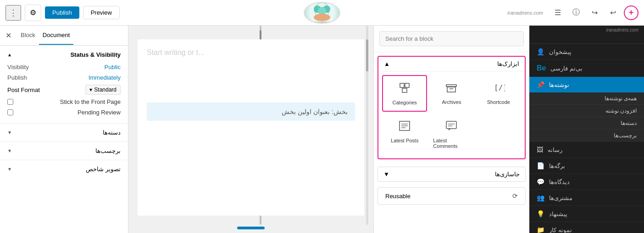 This screenshot has width=644, height=233. What do you see at coordinates (405, 134) in the screenshot?
I see `latest-posts-block-item: Latest Posts` at bounding box center [405, 134].